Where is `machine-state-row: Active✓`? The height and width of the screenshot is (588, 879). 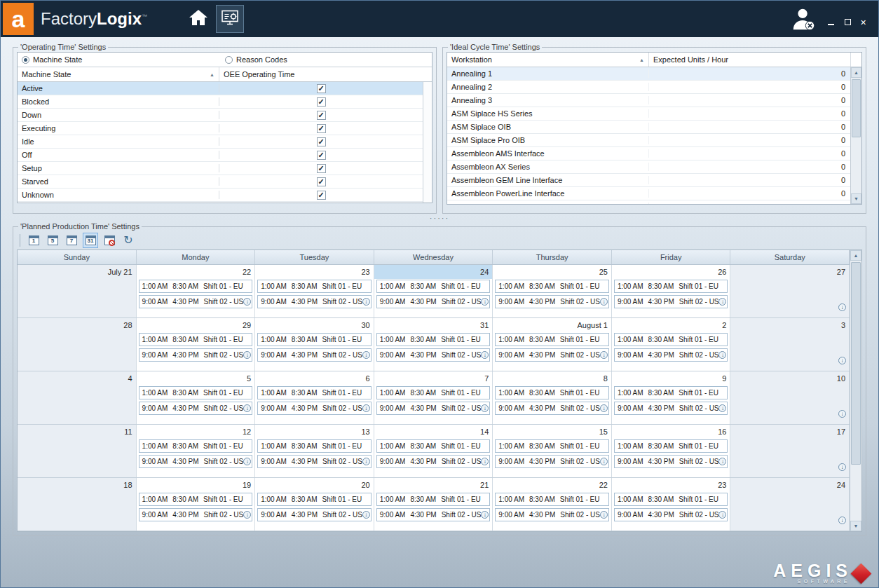
machine-state-row: Active✓ is located at coordinates (220, 88).